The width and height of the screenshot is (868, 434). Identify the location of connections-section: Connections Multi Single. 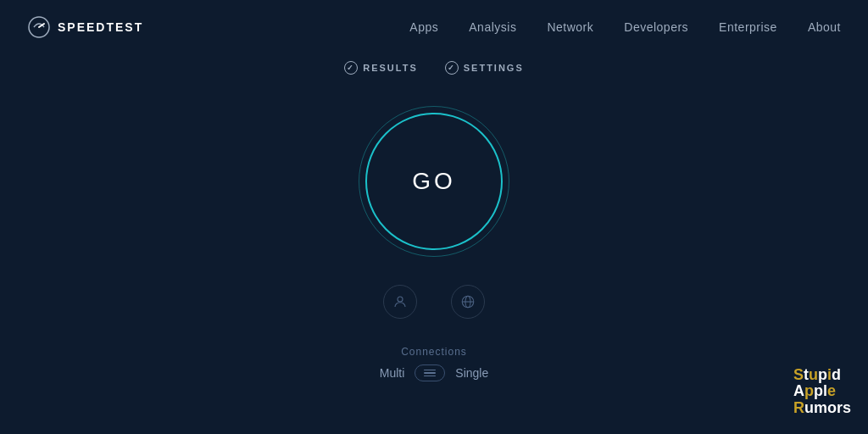
(434, 364).